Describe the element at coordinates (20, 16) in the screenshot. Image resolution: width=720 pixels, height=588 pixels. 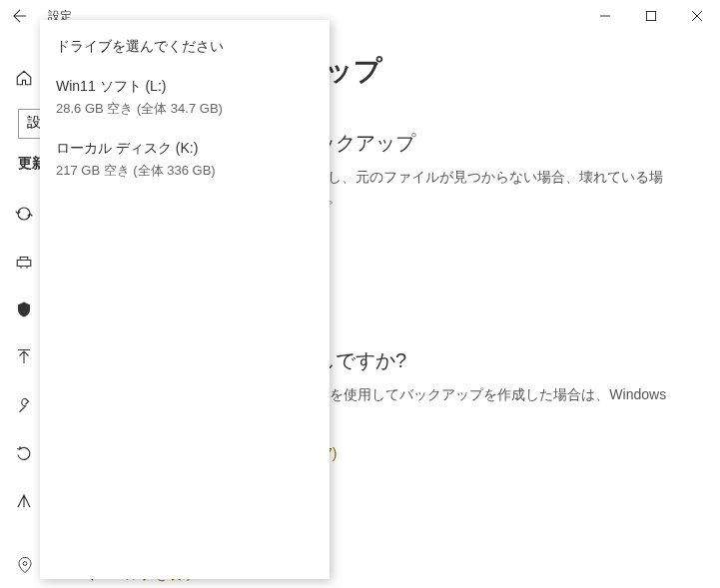
I see `back-arrow-icon` at that location.